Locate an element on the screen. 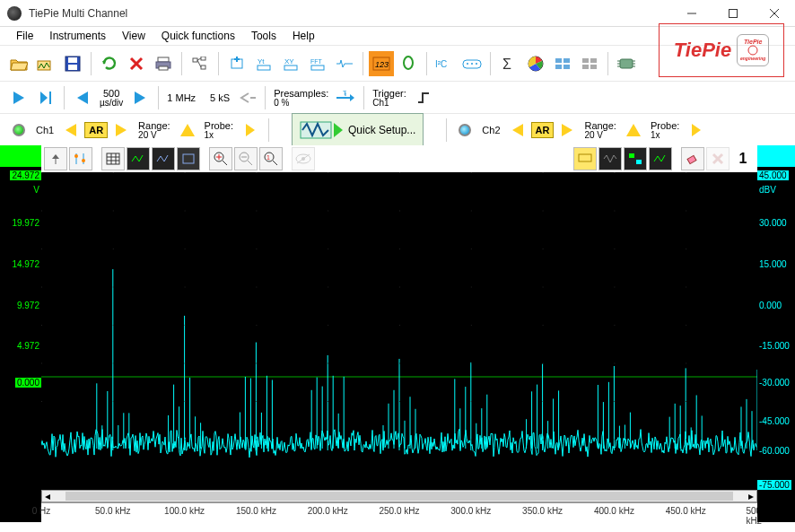 The width and height of the screenshot is (795, 532). ch1-range-group: Range: 20 V is located at coordinates (154, 130).